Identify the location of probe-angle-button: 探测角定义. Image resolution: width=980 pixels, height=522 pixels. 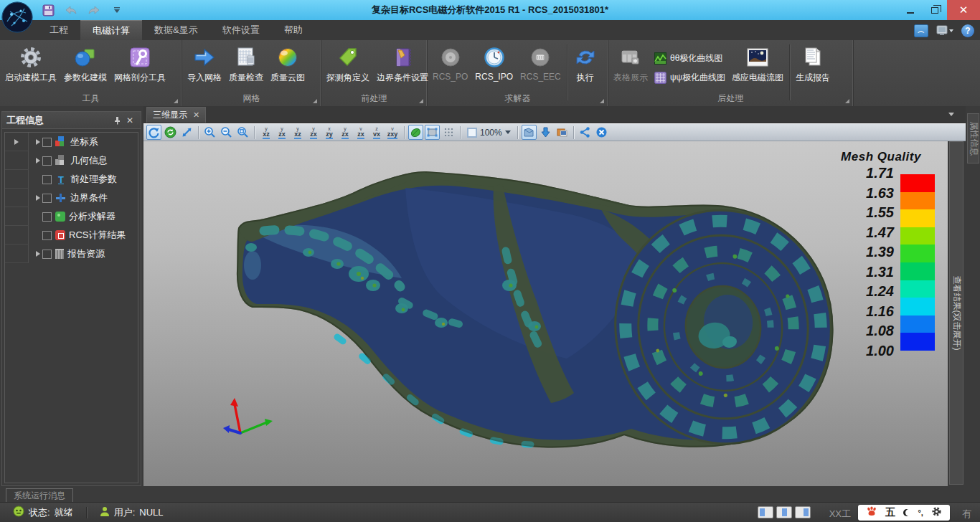
(348, 65).